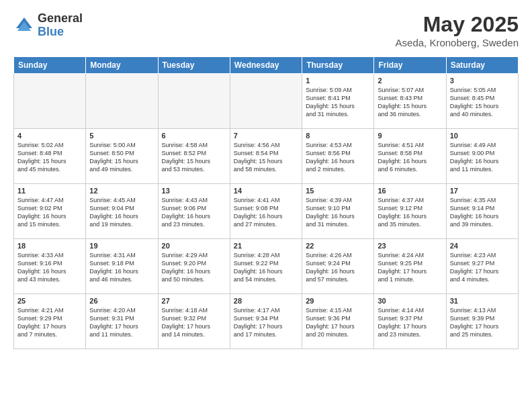 This screenshot has height=411, width=532. I want to click on header: General Blue May 2025 Aseda, Kronoberg, …, so click(266, 30).